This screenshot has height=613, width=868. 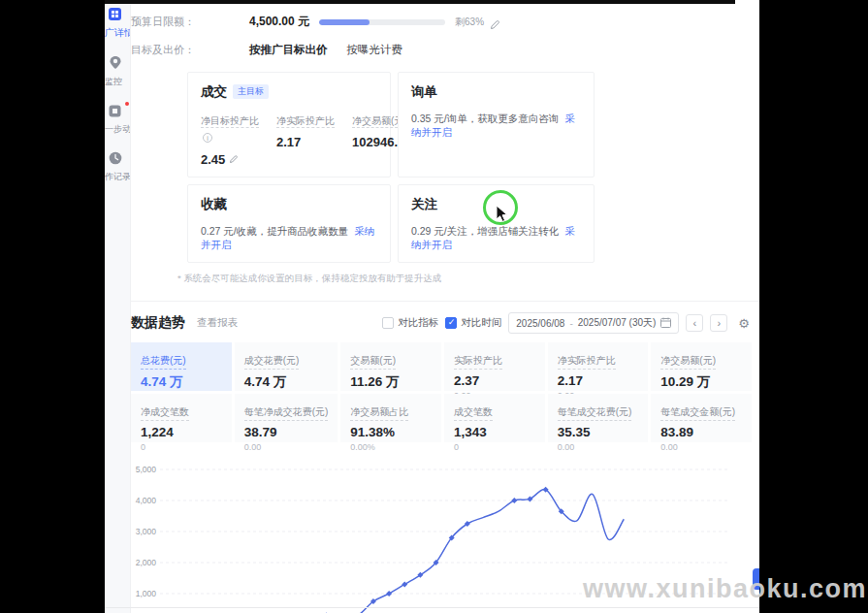 I want to click on svg-text: 3,000, so click(x=146, y=532).